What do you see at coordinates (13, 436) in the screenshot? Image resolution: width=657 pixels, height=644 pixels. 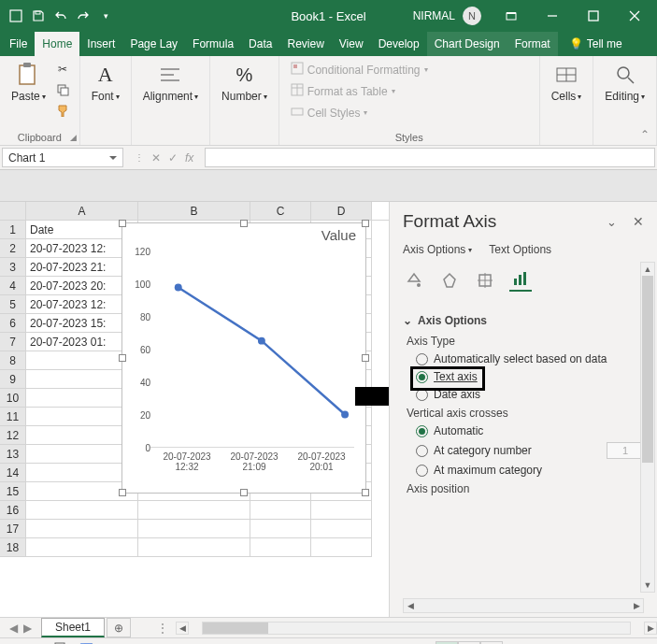 I see `row-header: 12` at bounding box center [13, 436].